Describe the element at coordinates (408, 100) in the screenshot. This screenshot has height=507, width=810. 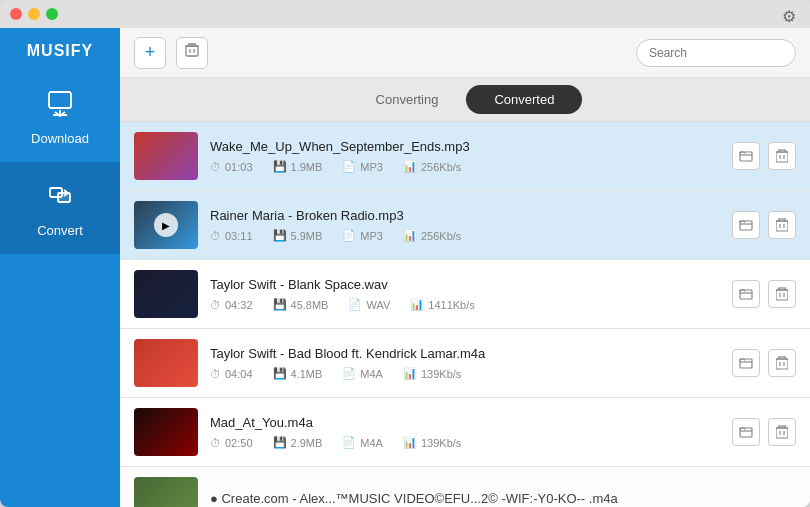
I see `tab-converting: Converting` at that location.